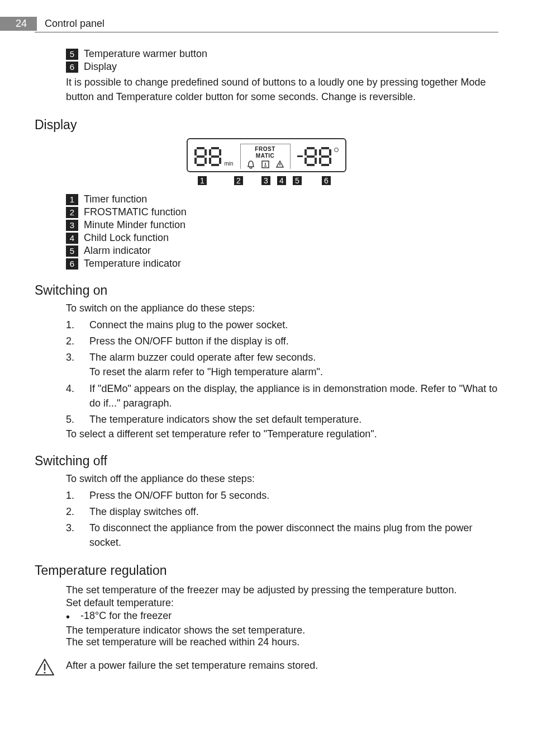 The image size is (533, 756). I want to click on item-label: Minute Minder function, so click(135, 225).